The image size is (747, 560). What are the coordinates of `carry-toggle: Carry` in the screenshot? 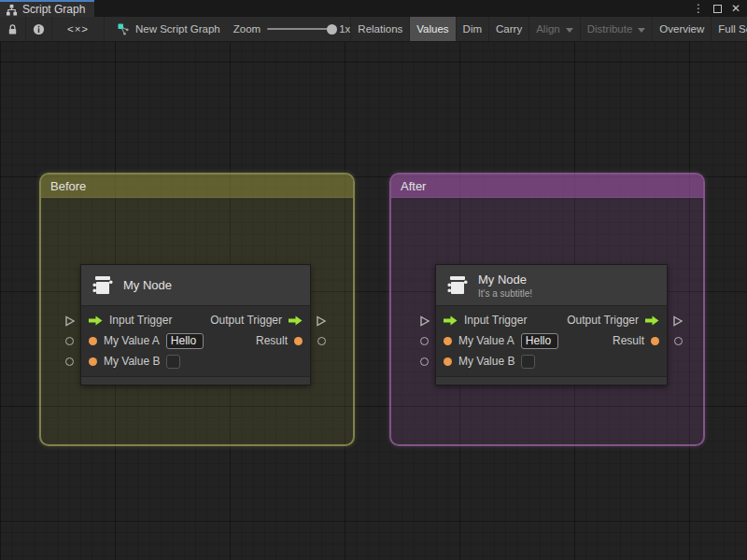 It's located at (508, 29).